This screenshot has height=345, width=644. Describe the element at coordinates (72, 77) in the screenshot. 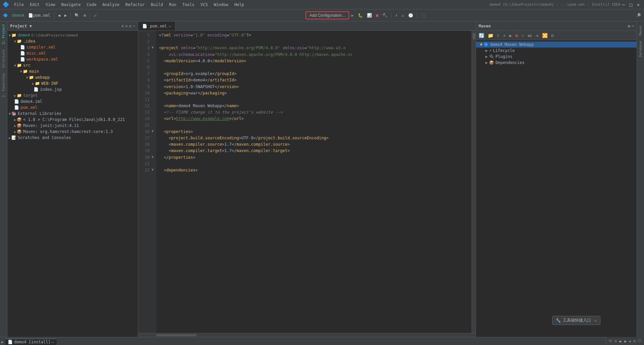

I see `tree-item-webapp: ▼ 📁 webapp` at that location.